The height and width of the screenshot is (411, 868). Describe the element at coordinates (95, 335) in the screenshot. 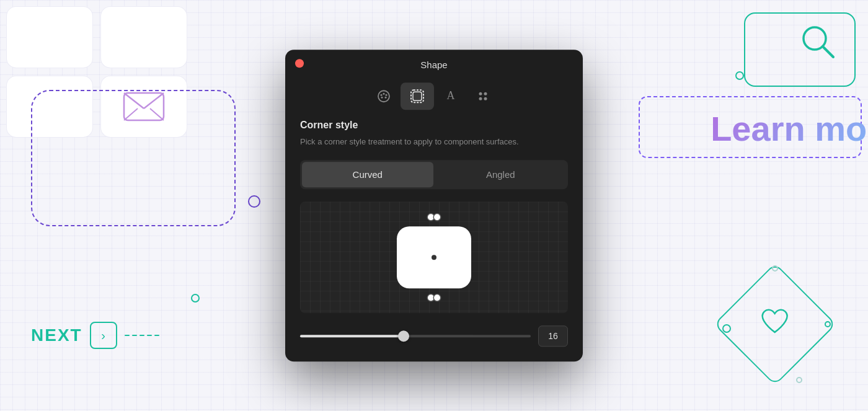

I see `deco-next-section: NEXT ›` at that location.